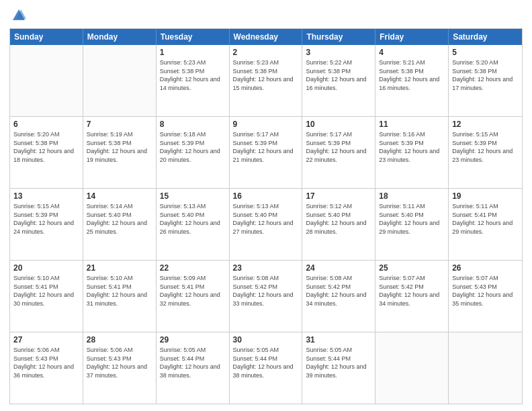  I want to click on day-number: 9, so click(266, 124).